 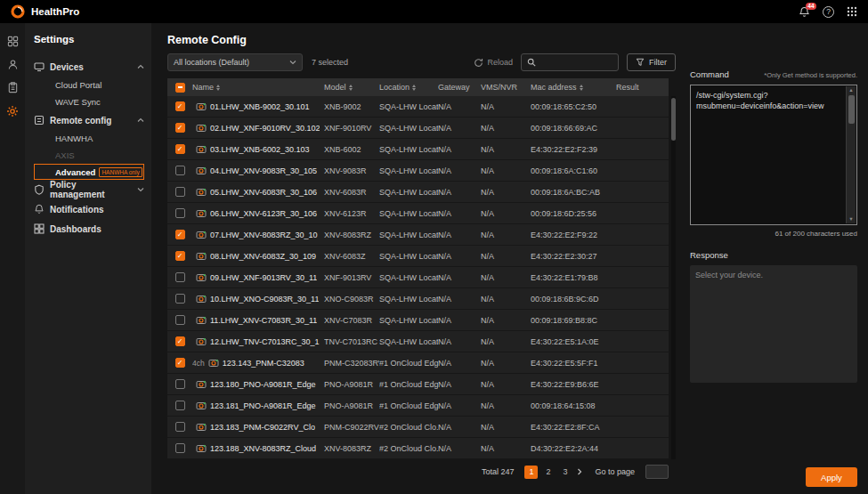 What do you see at coordinates (554, 87) in the screenshot?
I see `column-header-mac: Mac address` at bounding box center [554, 87].